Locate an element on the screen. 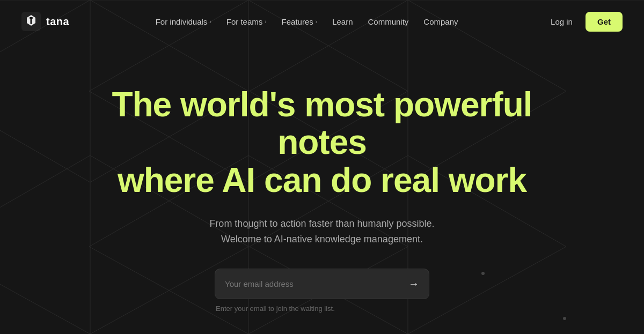 The height and width of the screenshot is (334, 644). tana-logo-icon is located at coordinates (31, 21).